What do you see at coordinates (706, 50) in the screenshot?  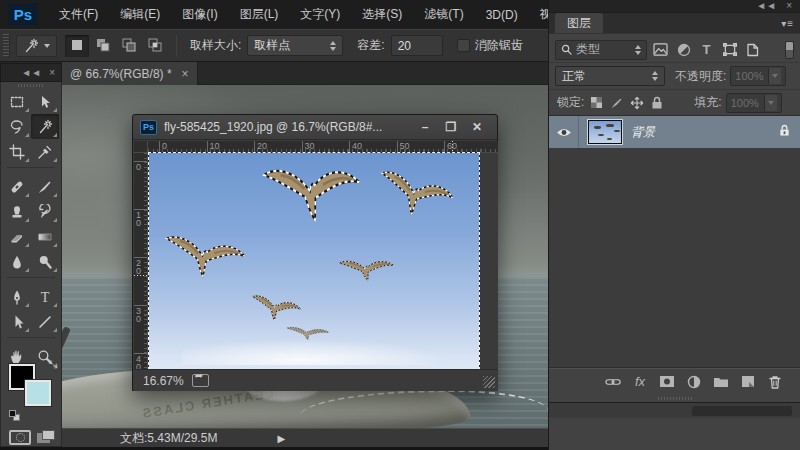 I see `filter-type-layers-button: T` at bounding box center [706, 50].